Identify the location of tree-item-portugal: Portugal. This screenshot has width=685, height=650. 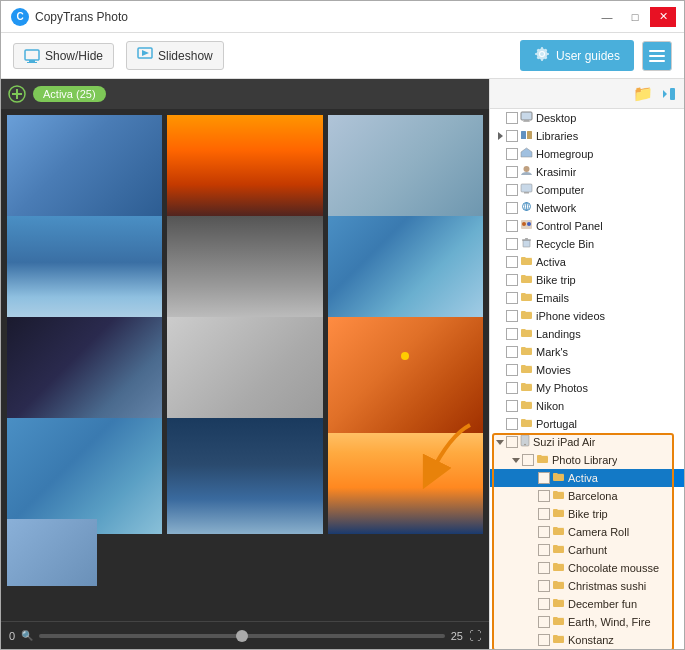
(587, 424).